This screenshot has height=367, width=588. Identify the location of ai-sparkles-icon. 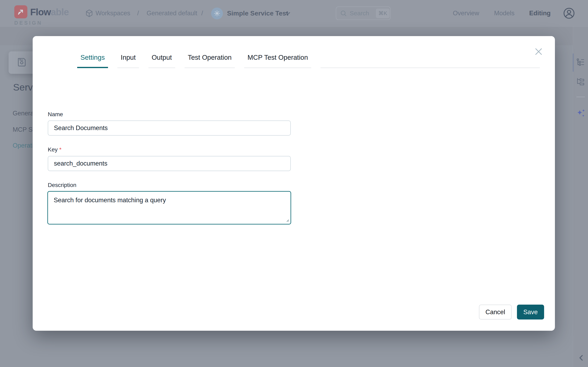
(581, 113).